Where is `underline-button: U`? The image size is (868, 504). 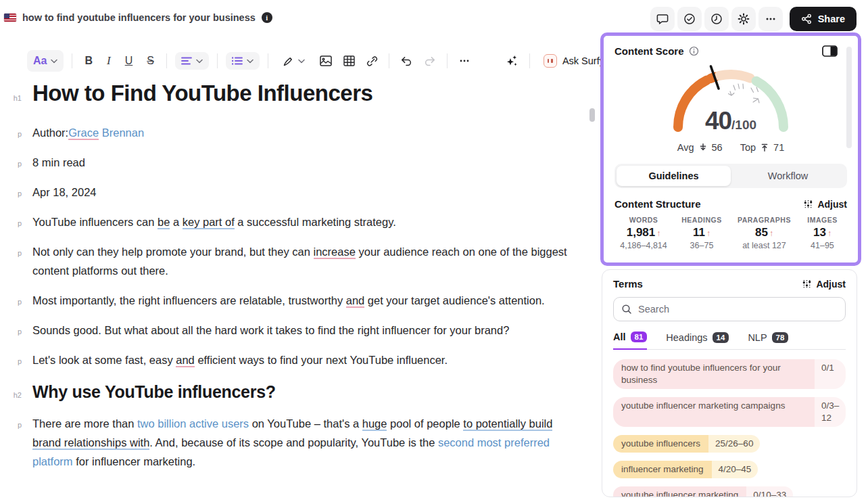 underline-button: U is located at coordinates (129, 61).